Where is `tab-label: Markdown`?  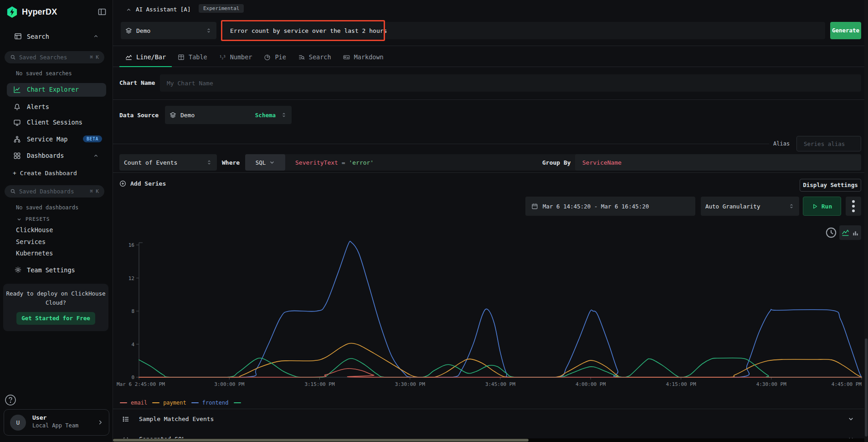 tab-label: Markdown is located at coordinates (369, 57).